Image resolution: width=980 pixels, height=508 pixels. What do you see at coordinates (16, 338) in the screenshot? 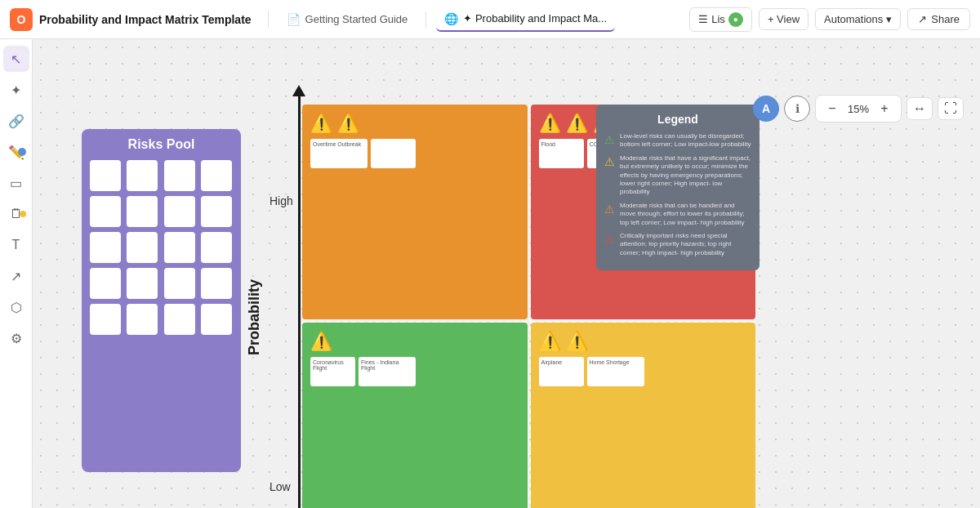
I see `sidebar-settings-tool: ⚙` at bounding box center [16, 338].